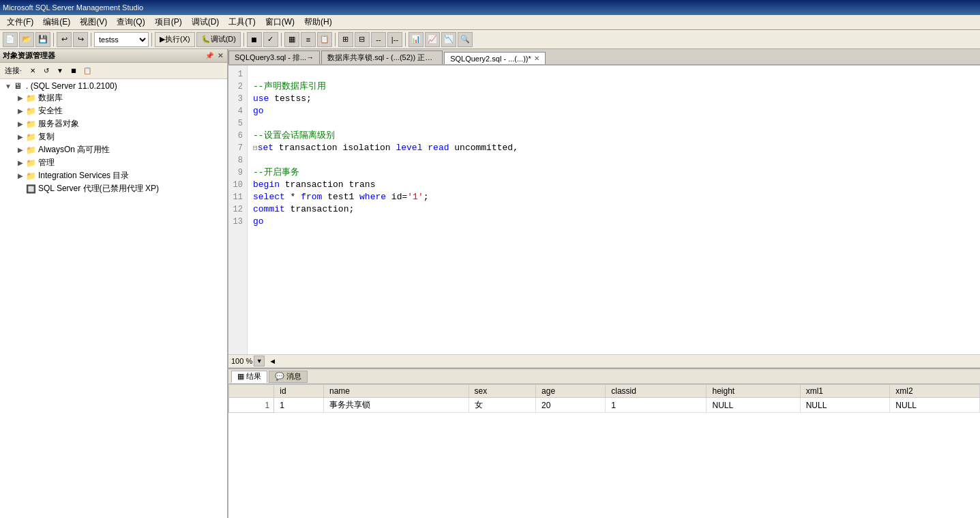 The height and width of the screenshot is (518, 980). Describe the element at coordinates (465, 40) in the screenshot. I see `zoom-btn: 🔍` at that location.